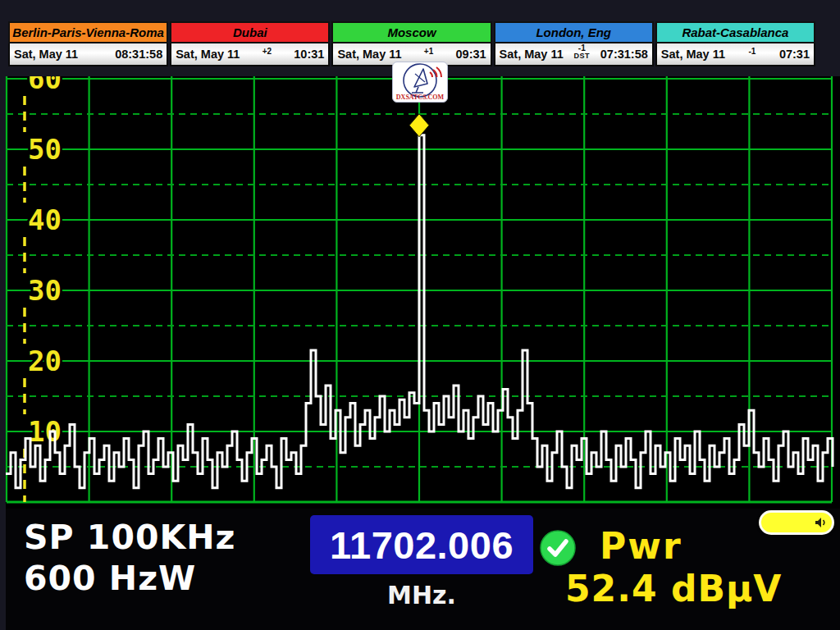 The image size is (840, 630). Describe the element at coordinates (308, 54) in the screenshot. I see `clock-time: 10:31` at that location.